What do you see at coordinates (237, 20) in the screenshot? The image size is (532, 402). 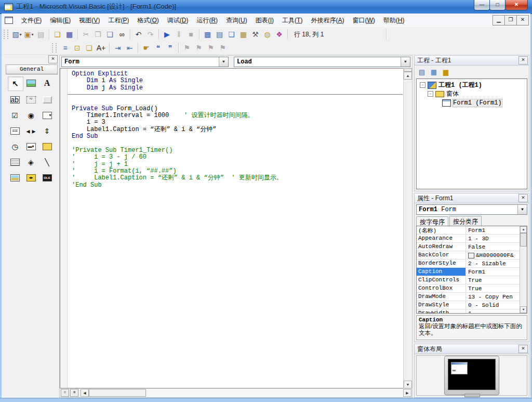 I see `menu-item: 查询(U)` at bounding box center [237, 20].